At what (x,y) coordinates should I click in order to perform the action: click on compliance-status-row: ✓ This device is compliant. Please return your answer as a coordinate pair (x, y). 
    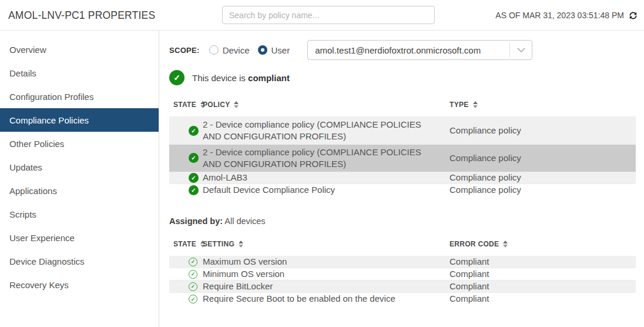
    Looking at the image, I should click on (402, 78).